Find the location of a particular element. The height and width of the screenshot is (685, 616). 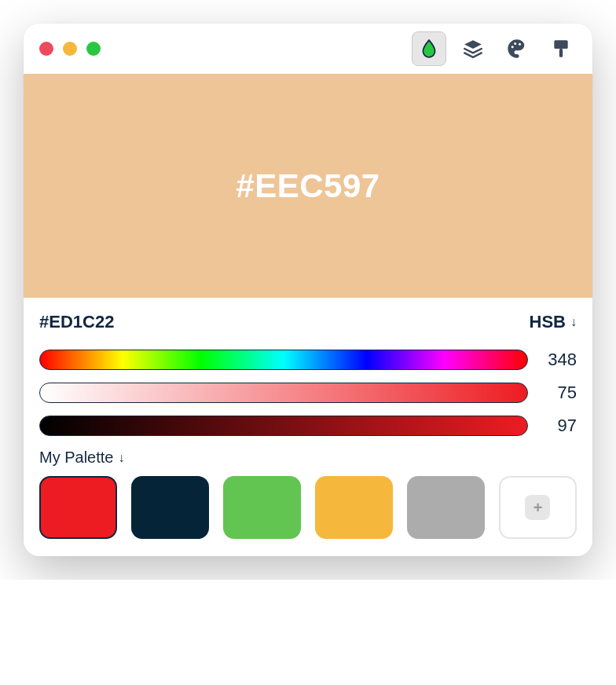

toolbar is located at coordinates (495, 49).